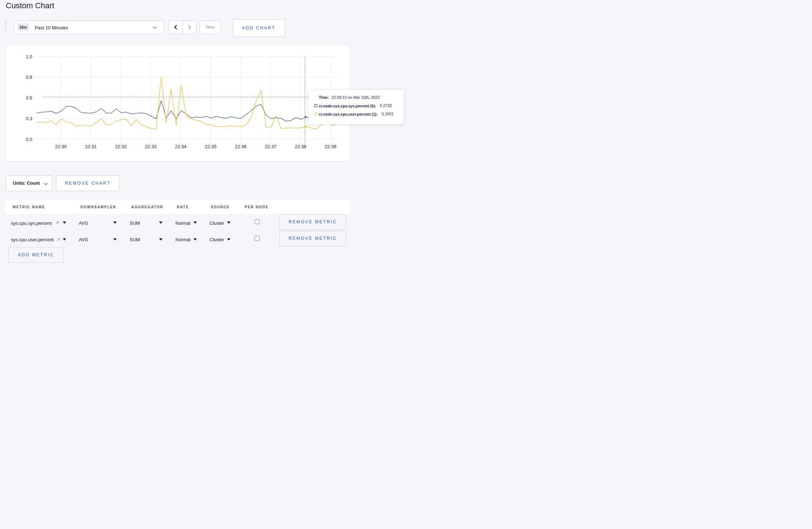  Describe the element at coordinates (121, 147) in the screenshot. I see `svg-text: 22:32` at that location.